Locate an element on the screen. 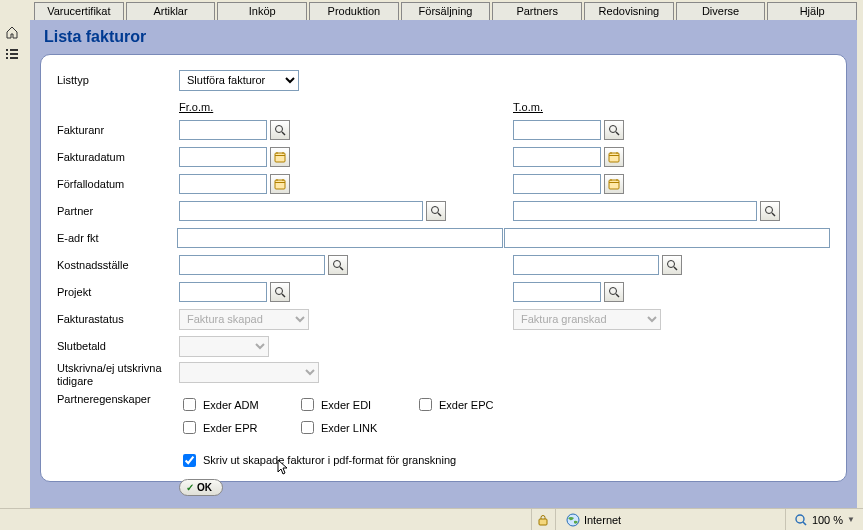 This screenshot has height=530, width=863. projekt-from-input is located at coordinates (223, 292).